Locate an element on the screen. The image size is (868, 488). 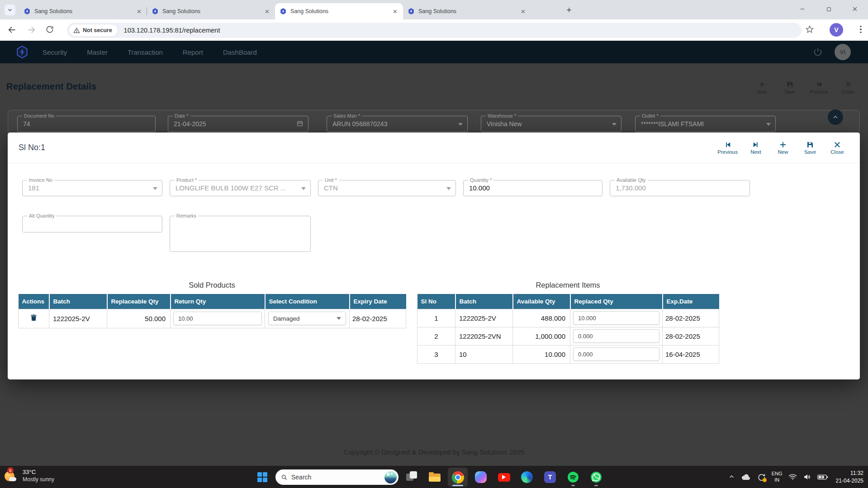
browser-tab-3-active: Sang Solutions is located at coordinates (339, 11).